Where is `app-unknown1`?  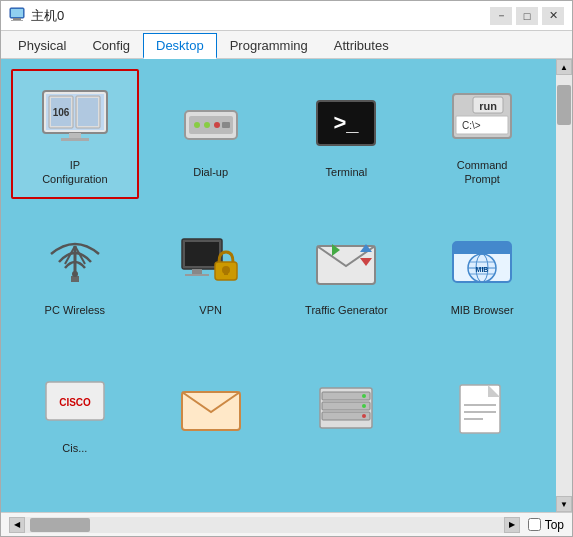 app-unknown1 is located at coordinates (347, 410).